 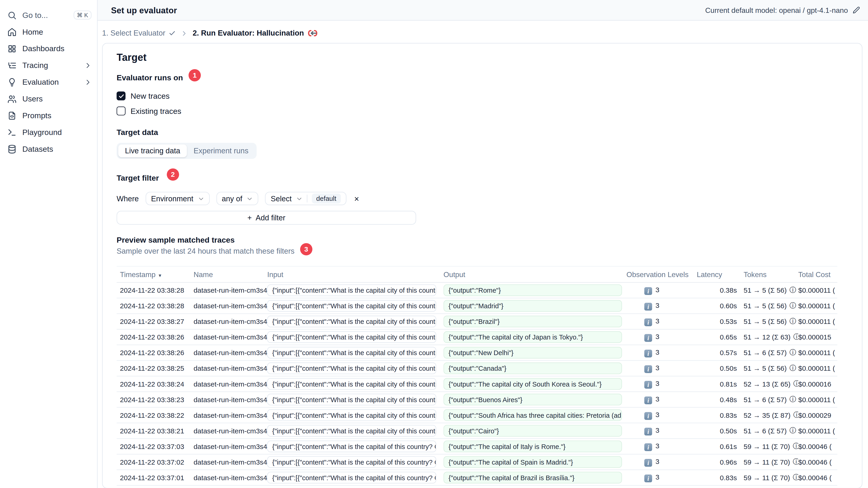 What do you see at coordinates (535, 462) in the screenshot?
I see `output-cell: {"output":"The capital of Spain is Madri…` at bounding box center [535, 462].